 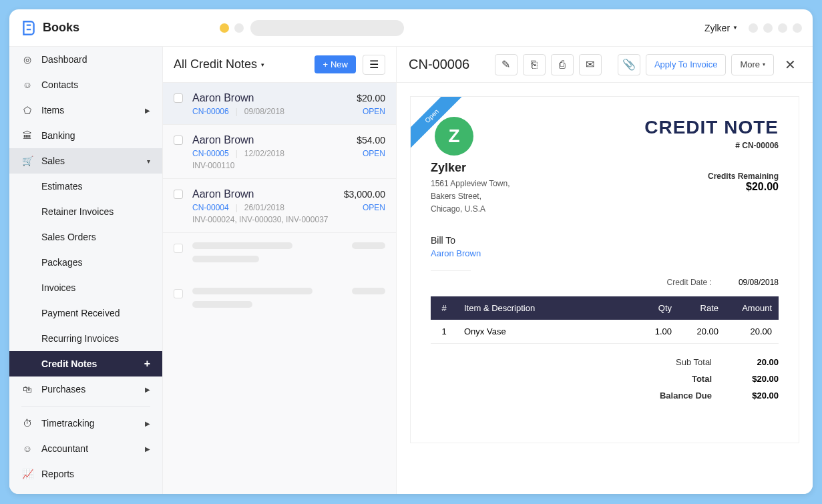 I want to click on col-index: #, so click(x=444, y=308).